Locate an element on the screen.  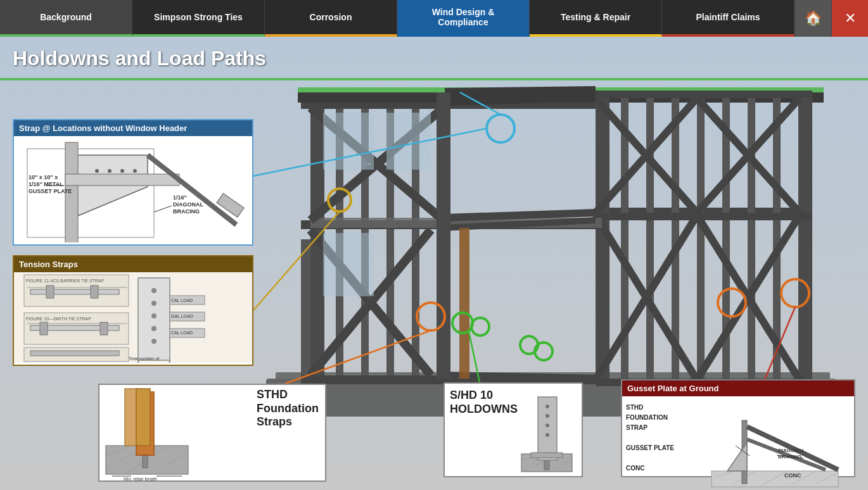
tension-box-content: FIGURE 11-4CS BARRIER TIE STRAP FIGURE 1… is located at coordinates (133, 318).